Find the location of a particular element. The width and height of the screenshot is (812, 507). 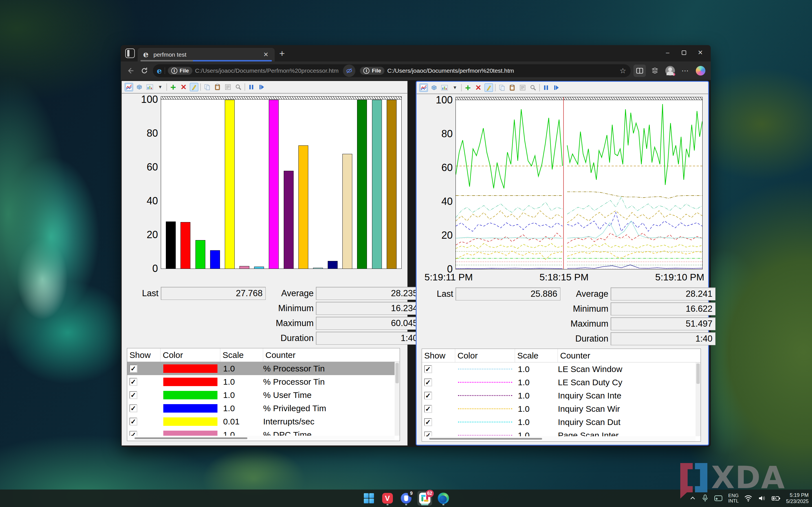

slack-taskbar-icon: 62 is located at coordinates (425, 498).